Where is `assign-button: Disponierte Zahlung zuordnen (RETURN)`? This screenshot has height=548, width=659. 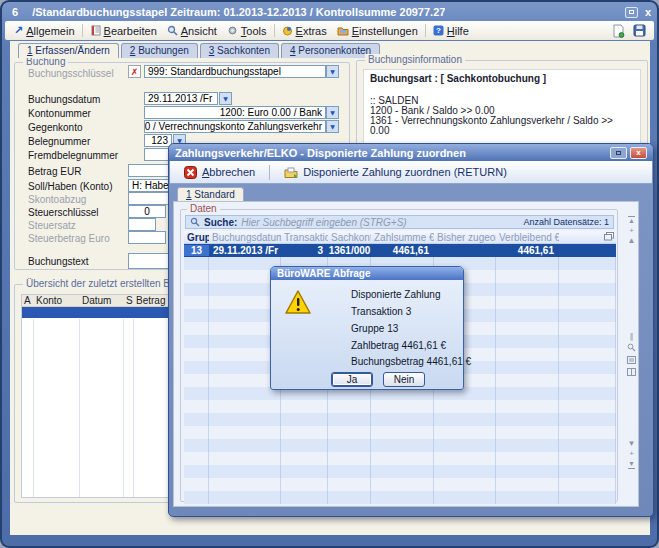 assign-button: Disponierte Zahlung zuordnen (RETURN) is located at coordinates (396, 172).